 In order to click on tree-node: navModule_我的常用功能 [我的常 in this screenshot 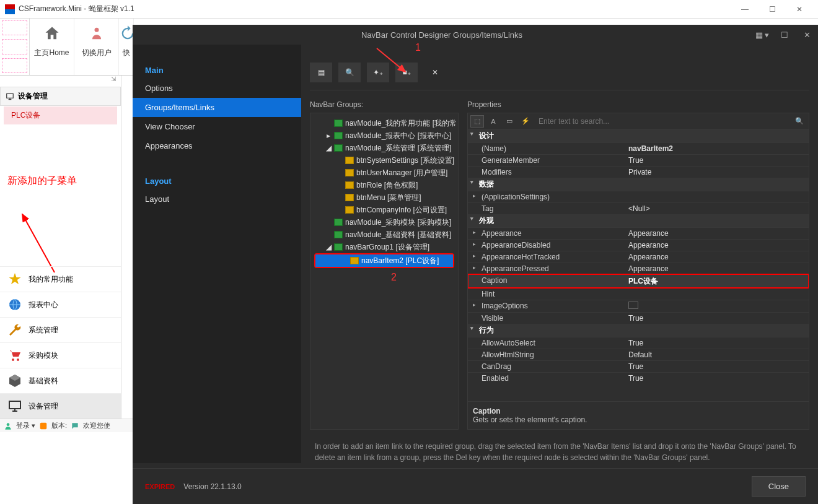, I will do `click(384, 123)`.